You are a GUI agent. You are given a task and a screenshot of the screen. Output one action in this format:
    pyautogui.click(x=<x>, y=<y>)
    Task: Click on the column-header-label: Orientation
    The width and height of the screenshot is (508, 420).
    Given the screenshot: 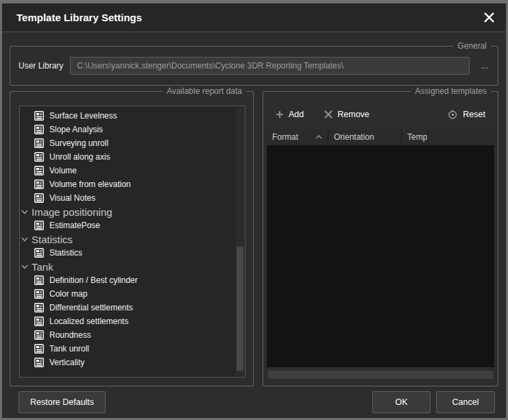 What is the action you would take?
    pyautogui.click(x=354, y=137)
    